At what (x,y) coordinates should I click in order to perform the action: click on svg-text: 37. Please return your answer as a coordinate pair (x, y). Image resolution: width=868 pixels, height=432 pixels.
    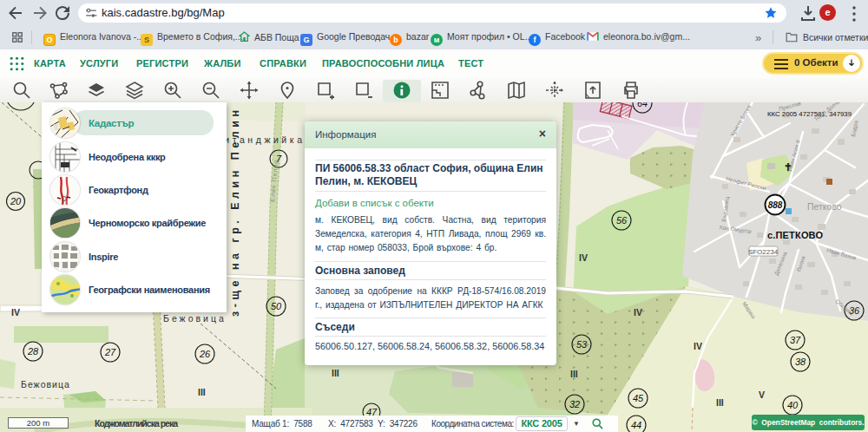
    Looking at the image, I should click on (795, 340).